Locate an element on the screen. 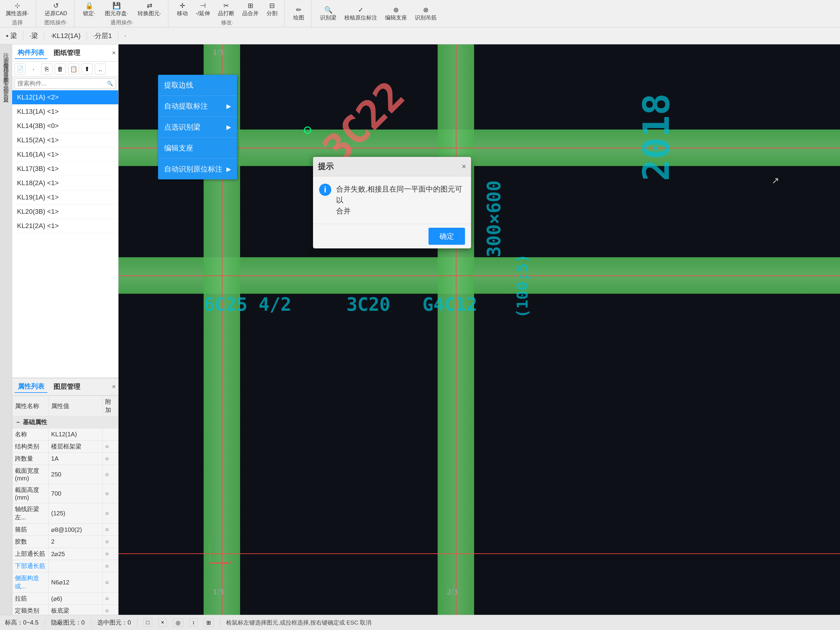 The image size is (840, 630). toolbar-group-identify: 🔍 识别梁 ✓ 校核原位标注 ⊕ 编辑支座 ⊗ 识别吊筋 is located at coordinates (381, 14).